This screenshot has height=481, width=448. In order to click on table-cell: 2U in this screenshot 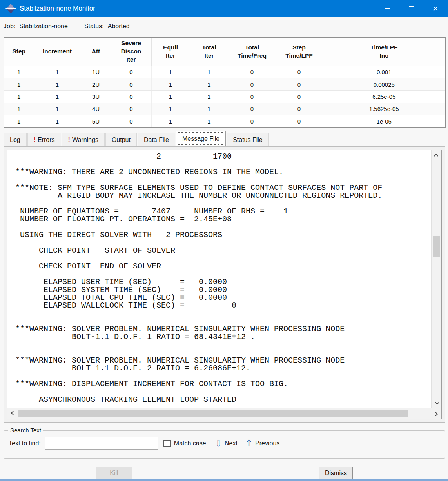, I will do `click(96, 84)`.